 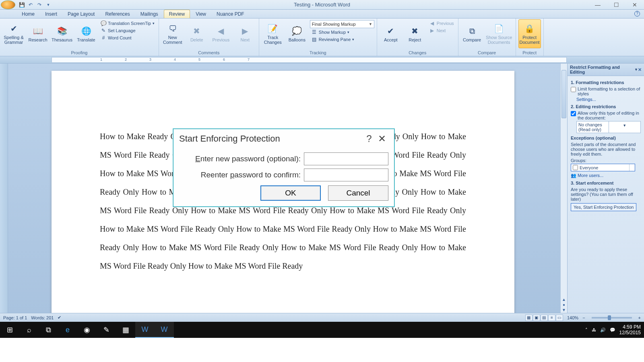 What do you see at coordinates (221, 34) in the screenshot?
I see `previous-comment-button: ◀Previous` at bounding box center [221, 34].